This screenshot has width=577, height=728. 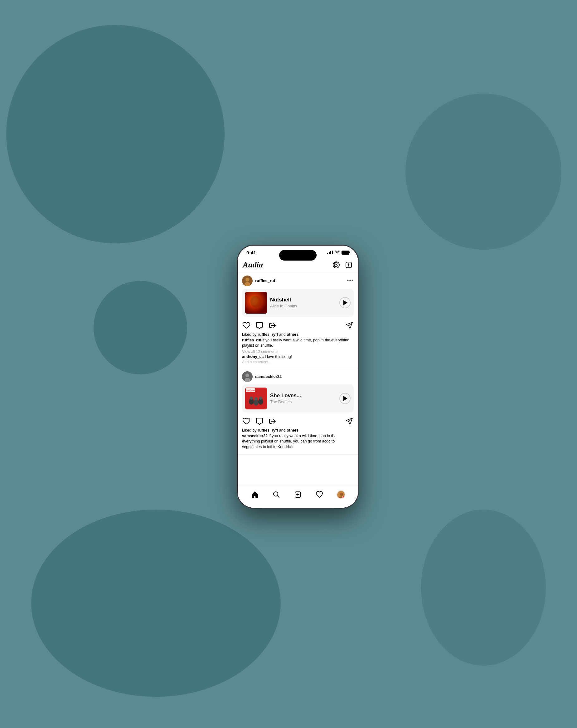 I want to click on post-2-album-art: THE BEATLES, so click(x=256, y=398).